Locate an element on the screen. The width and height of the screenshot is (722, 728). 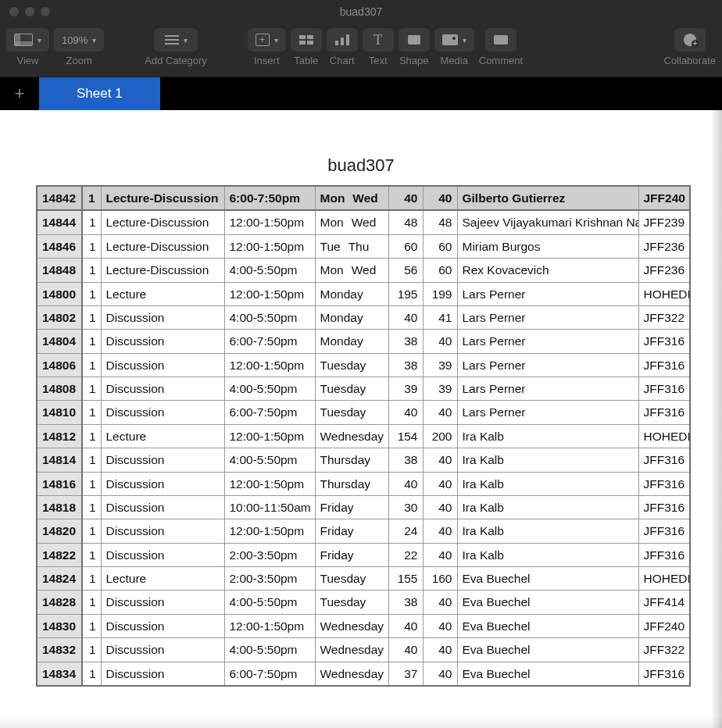
table-row: 148121Lecture12:00-1:50pmWednesday154200… is located at coordinates (363, 436).